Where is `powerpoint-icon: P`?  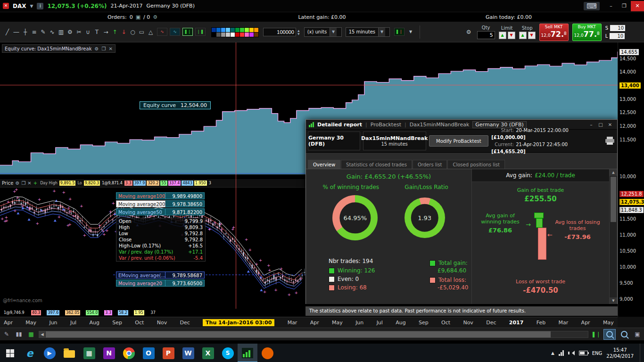 powerpoint-icon: P is located at coordinates (168, 353).